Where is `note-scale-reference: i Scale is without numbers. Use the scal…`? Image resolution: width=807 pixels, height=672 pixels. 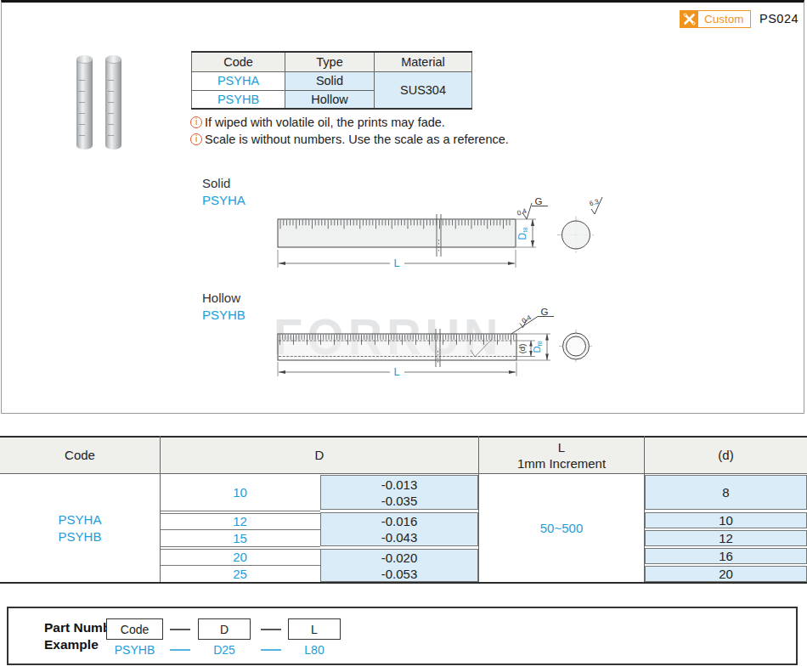
note-scale-reference: i Scale is without numbers. Use the scal… is located at coordinates (350, 139).